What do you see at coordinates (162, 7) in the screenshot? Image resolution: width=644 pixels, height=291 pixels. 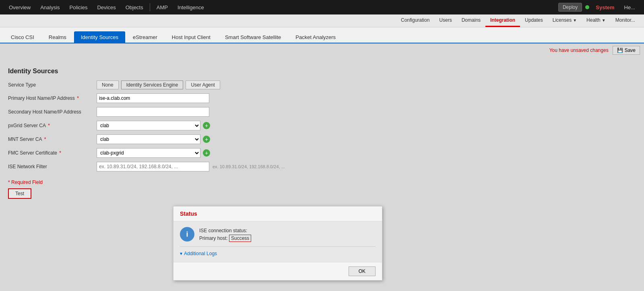 I see `nav-amp: AMP` at bounding box center [162, 7].